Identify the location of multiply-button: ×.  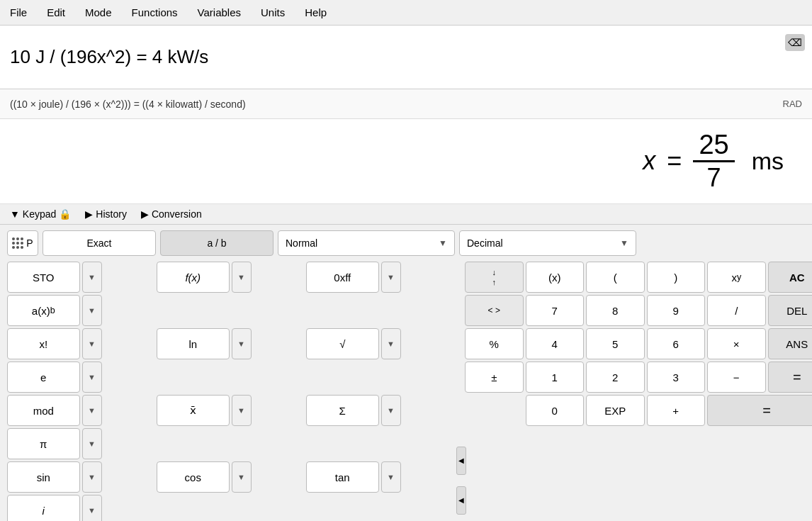
(737, 344).